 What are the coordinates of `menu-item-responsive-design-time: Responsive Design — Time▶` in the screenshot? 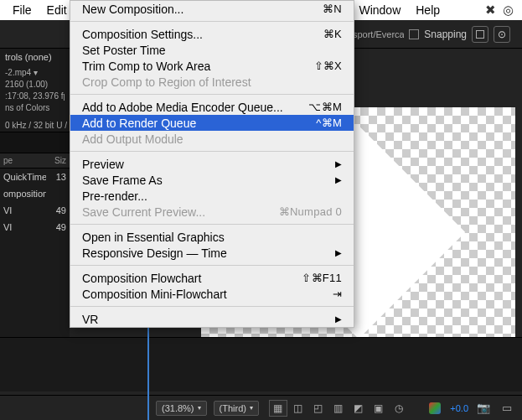 It's located at (212, 253).